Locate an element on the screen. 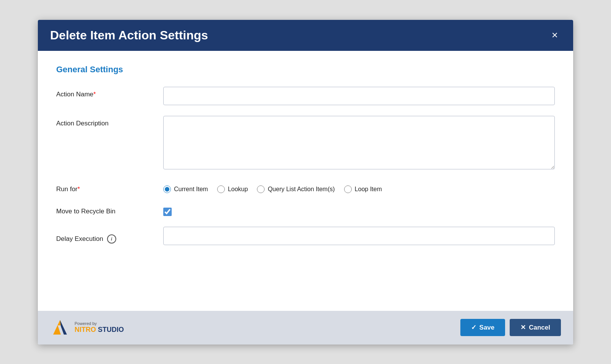 The width and height of the screenshot is (611, 364). nitro-brand: Powered by NITRO STUDIO is located at coordinates (87, 328).